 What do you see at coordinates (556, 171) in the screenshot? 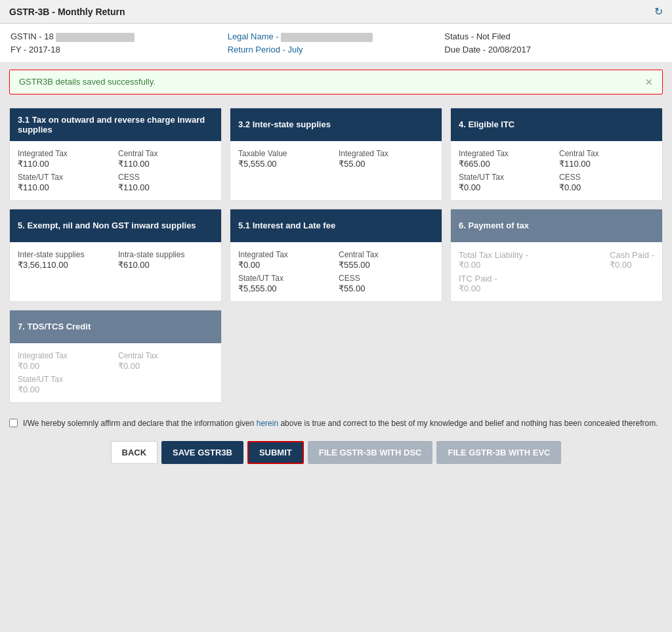
I see `section-4-body: Integrated Tax ₹665.00 Central Tax ₹110.…` at bounding box center [556, 171].